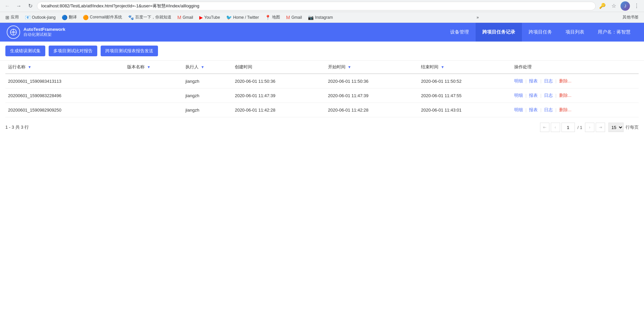  What do you see at coordinates (519, 81) in the screenshot?
I see `action-detail-0: 明细` at bounding box center [519, 81].